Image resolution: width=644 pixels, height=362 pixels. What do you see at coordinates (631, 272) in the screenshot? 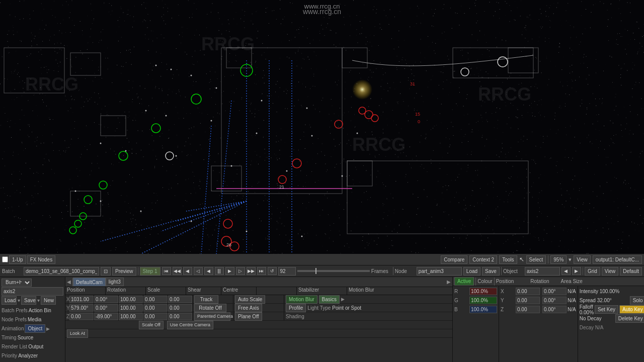
I see `default-btn: Default` at bounding box center [631, 272].